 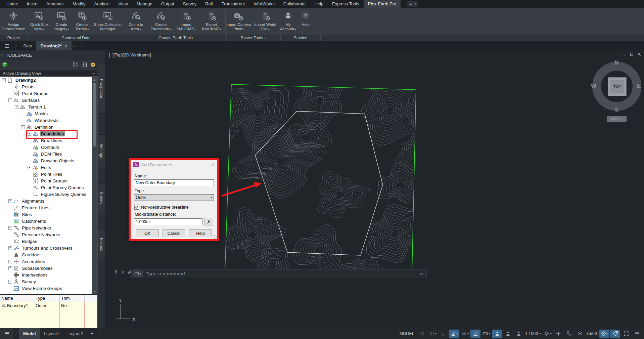 What do you see at coordinates (49, 87) in the screenshot?
I see `tree-item: Points` at bounding box center [49, 87].